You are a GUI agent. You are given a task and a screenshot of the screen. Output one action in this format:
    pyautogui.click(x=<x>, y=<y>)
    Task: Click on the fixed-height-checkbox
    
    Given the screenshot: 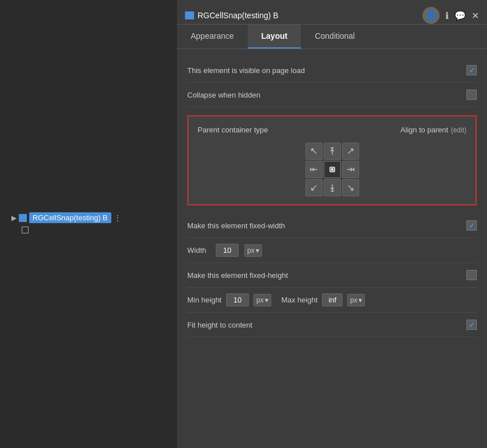 What is the action you would take?
    pyautogui.click(x=472, y=275)
    